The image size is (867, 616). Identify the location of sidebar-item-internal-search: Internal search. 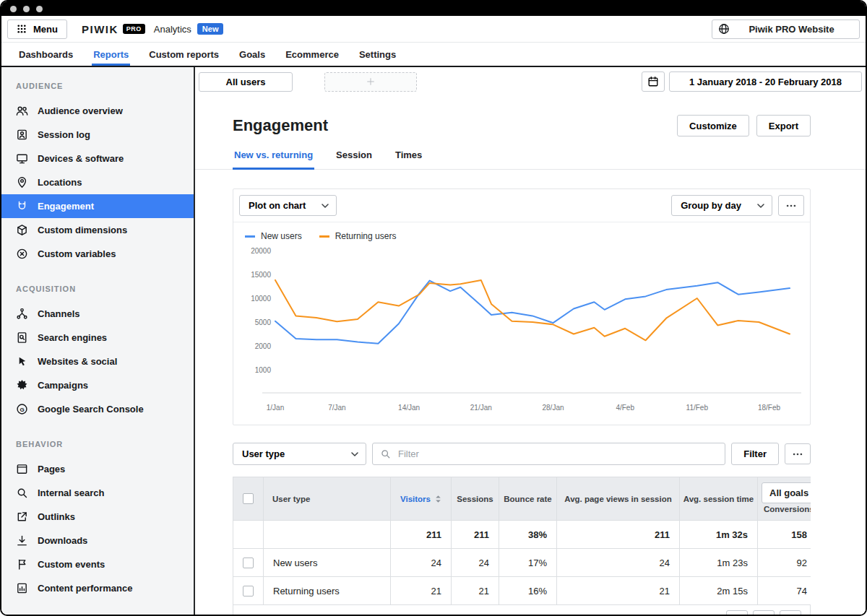
(98, 493).